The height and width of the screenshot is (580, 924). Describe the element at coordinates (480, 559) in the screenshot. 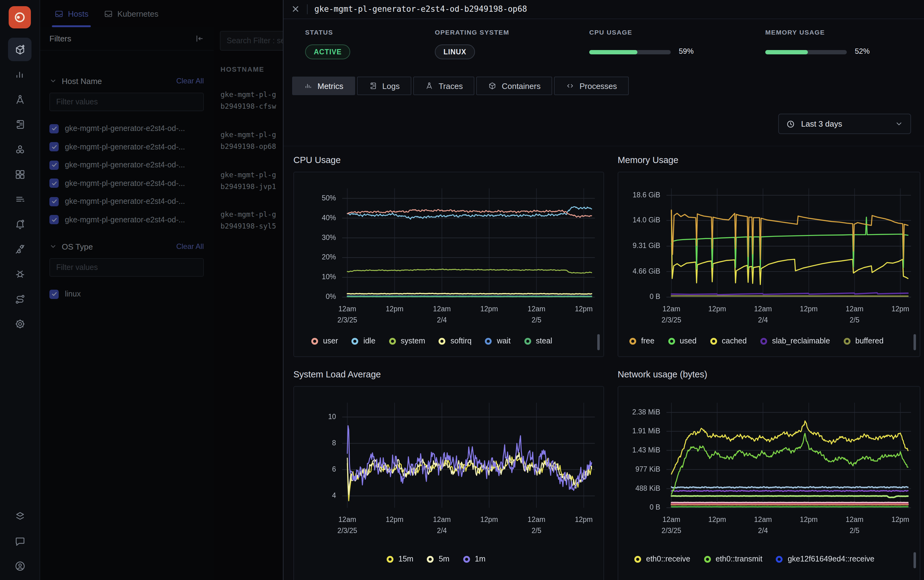

I see `legend-label: 1m` at that location.